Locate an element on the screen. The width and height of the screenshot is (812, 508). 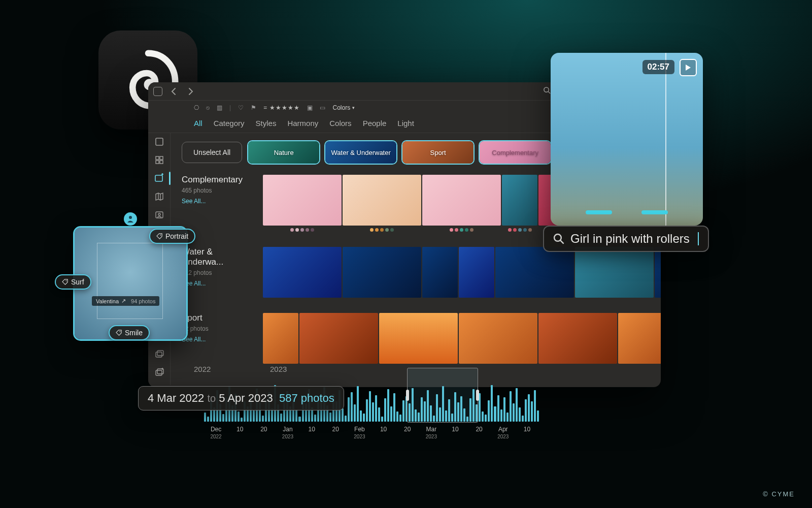
chip-water: Water & Underwater is located at coordinates (361, 152).